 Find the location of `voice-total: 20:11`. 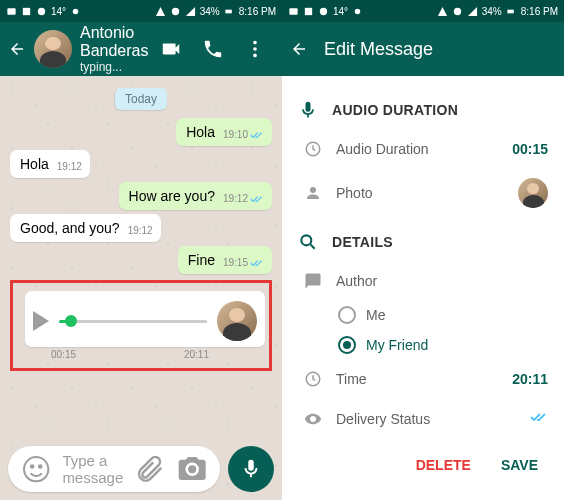

voice-total: 20:11 is located at coordinates (196, 354).